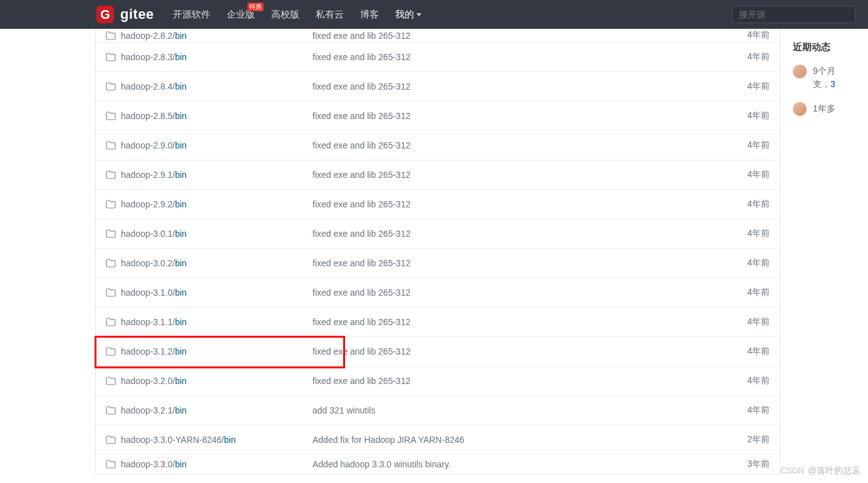 This screenshot has width=868, height=483. I want to click on gitee-logo-text: gitee, so click(137, 14).